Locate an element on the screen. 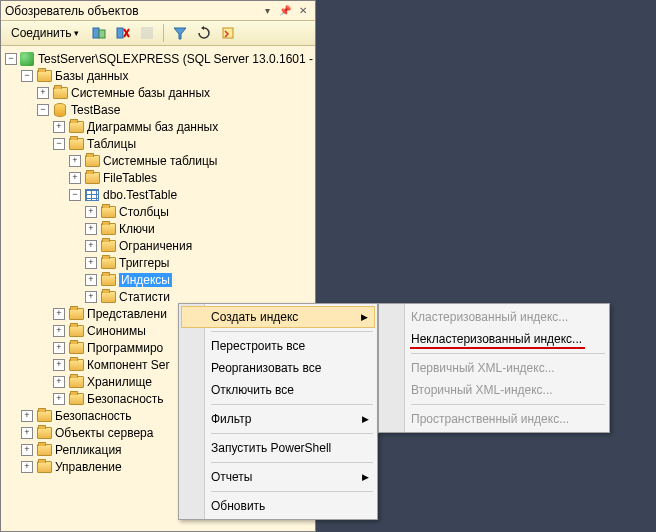 Image resolution: width=656 pixels, height=532 pixels. tree-indexes-node: + Индексы is located at coordinates (158, 280).